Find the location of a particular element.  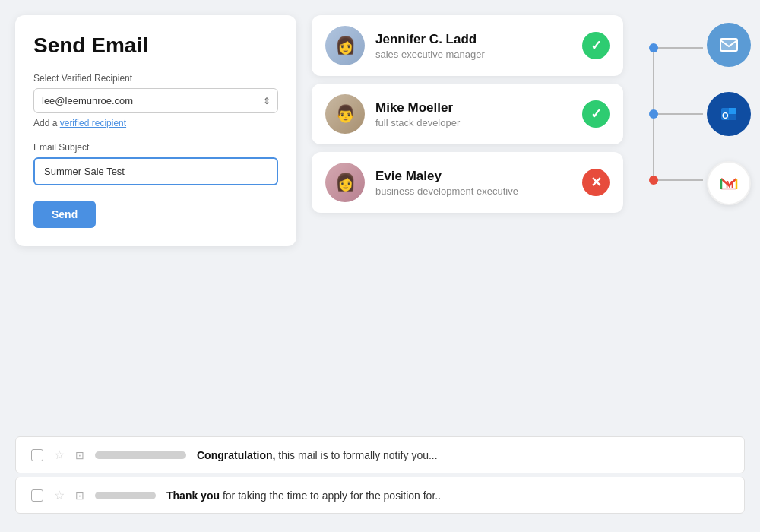

connectors-area: O M is located at coordinates (692, 114).